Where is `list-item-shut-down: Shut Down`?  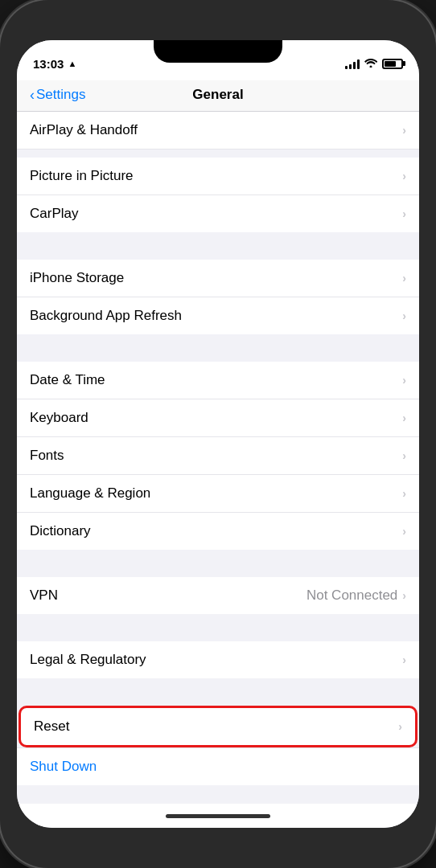 list-item-shut-down: Shut Down is located at coordinates (218, 767).